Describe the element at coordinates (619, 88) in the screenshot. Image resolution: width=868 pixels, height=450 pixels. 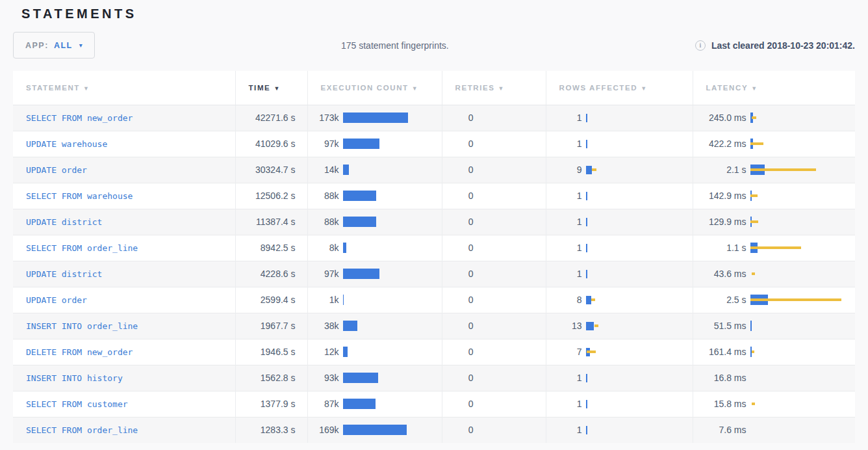
I see `column-header-rows: ROWS AFFECTED▼` at that location.